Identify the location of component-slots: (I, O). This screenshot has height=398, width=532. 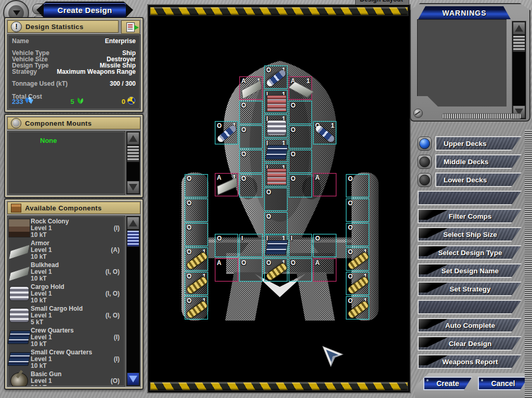
(112, 272).